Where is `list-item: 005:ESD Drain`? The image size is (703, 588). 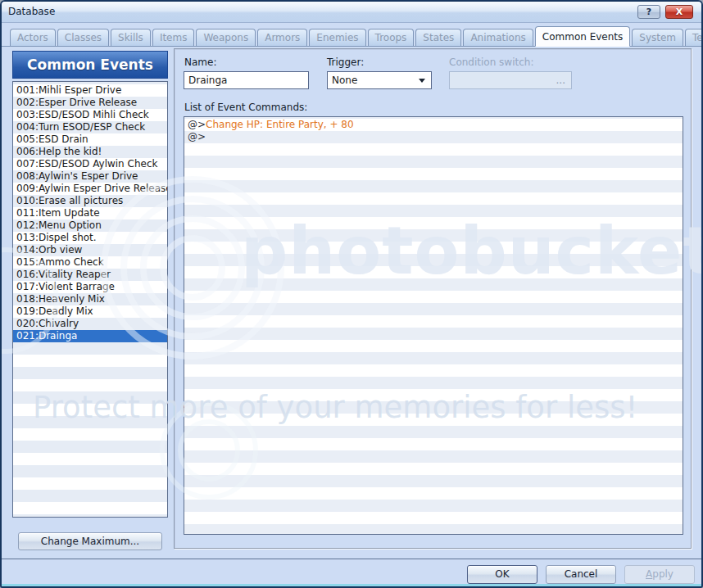 list-item: 005:ESD Drain is located at coordinates (90, 139).